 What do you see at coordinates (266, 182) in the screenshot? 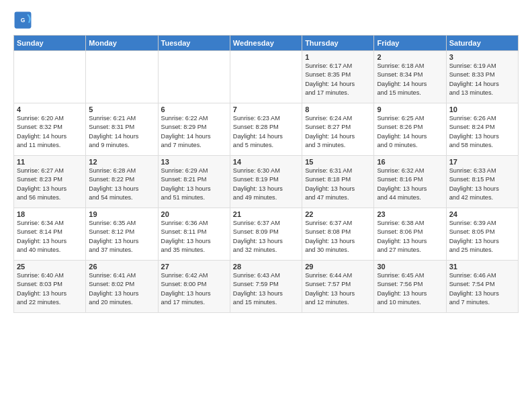
I see `week-row: 11Sunrise: 6:27 AM Sunset: 8:23 PM Dayli…` at bounding box center [266, 182].